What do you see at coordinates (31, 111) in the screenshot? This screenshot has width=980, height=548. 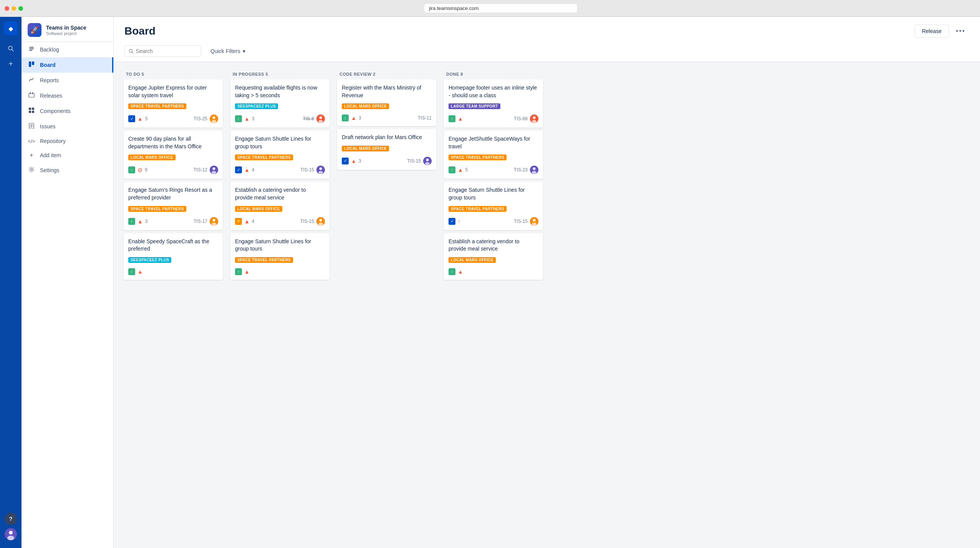 I see `components-icon` at bounding box center [31, 111].